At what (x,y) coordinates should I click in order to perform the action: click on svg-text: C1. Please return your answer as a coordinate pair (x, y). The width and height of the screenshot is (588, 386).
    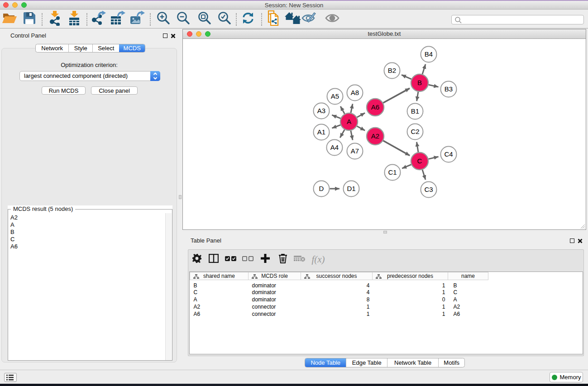
    Looking at the image, I should click on (392, 172).